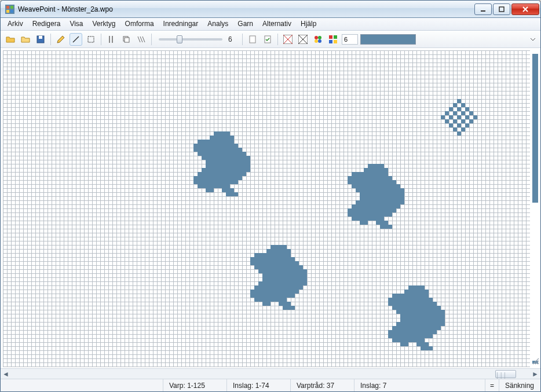 Image resolution: width=541 pixels, height=392 pixels. What do you see at coordinates (25, 39) in the screenshot?
I see `folder-icon` at bounding box center [25, 39].